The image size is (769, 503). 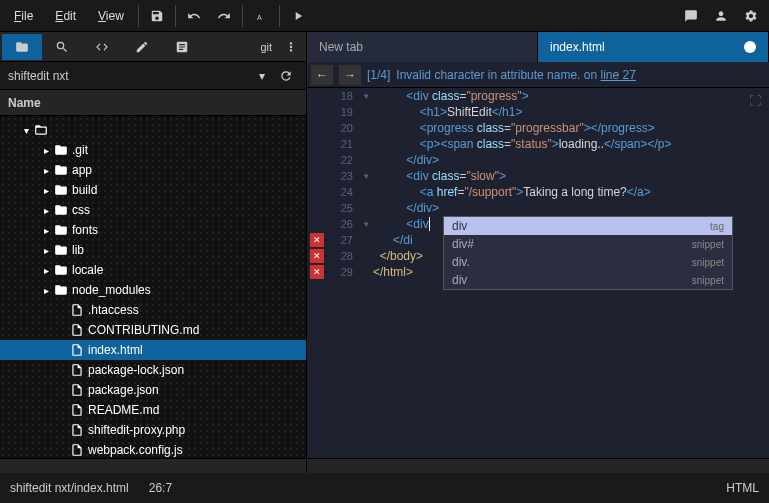 I want to click on tree-item: ▸css, so click(x=153, y=210).